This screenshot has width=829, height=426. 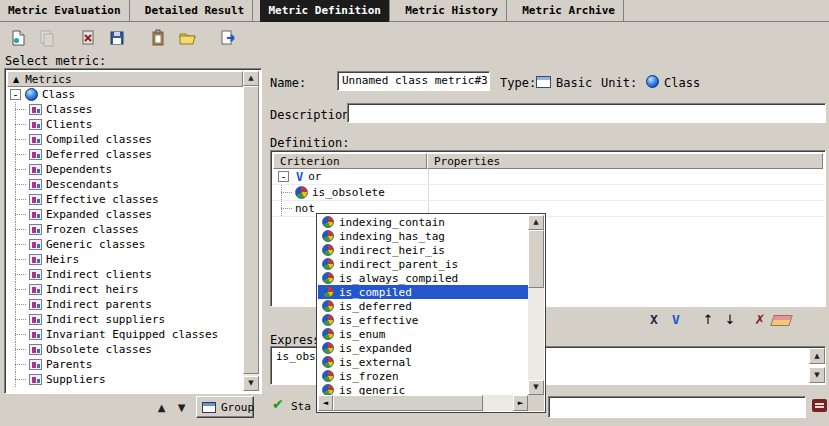 What do you see at coordinates (625, 161) in the screenshot?
I see `properties-column-header: Properties` at bounding box center [625, 161].